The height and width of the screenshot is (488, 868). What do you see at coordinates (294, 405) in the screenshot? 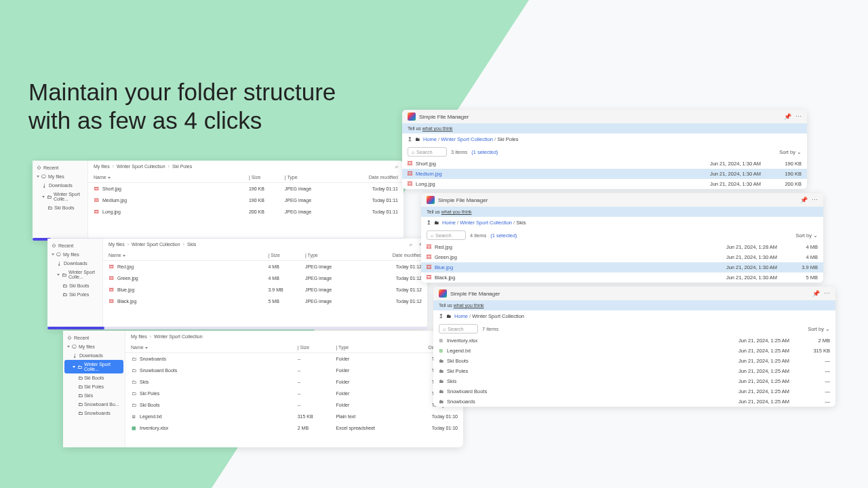
I see `file-row: 🗀Ski Boots -- Folder Today 01:13` at bounding box center [294, 405].